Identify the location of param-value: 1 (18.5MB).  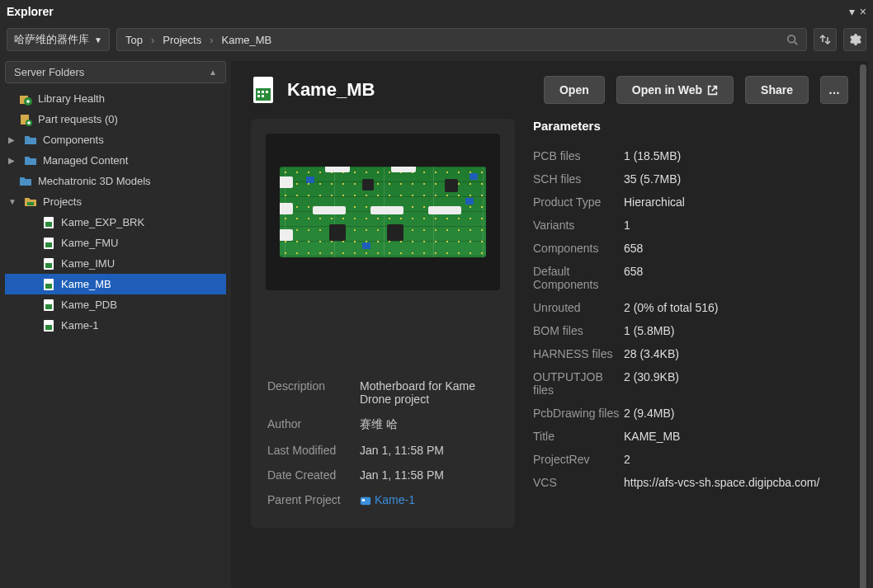
(736, 156).